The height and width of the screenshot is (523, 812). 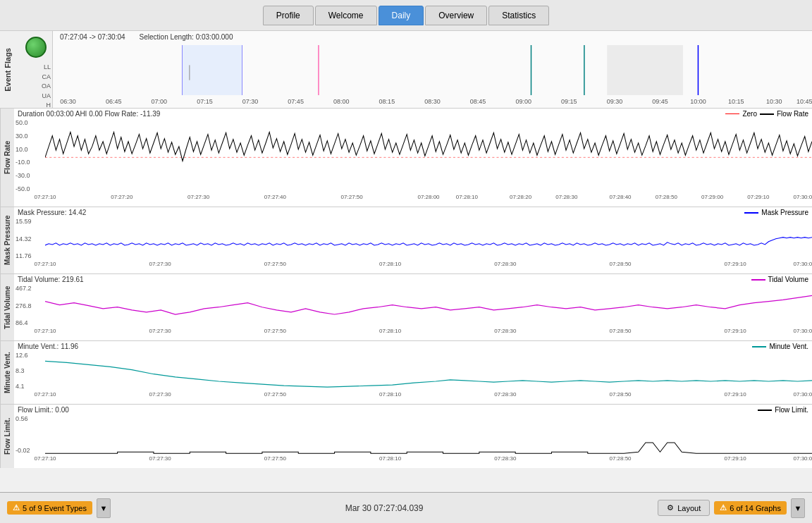 What do you see at coordinates (30, 156) in the screenshot?
I see `flow-rate-y-axis: 50.0 30.0 10.0 -10.0 -30.0 -50.0` at bounding box center [30, 156].